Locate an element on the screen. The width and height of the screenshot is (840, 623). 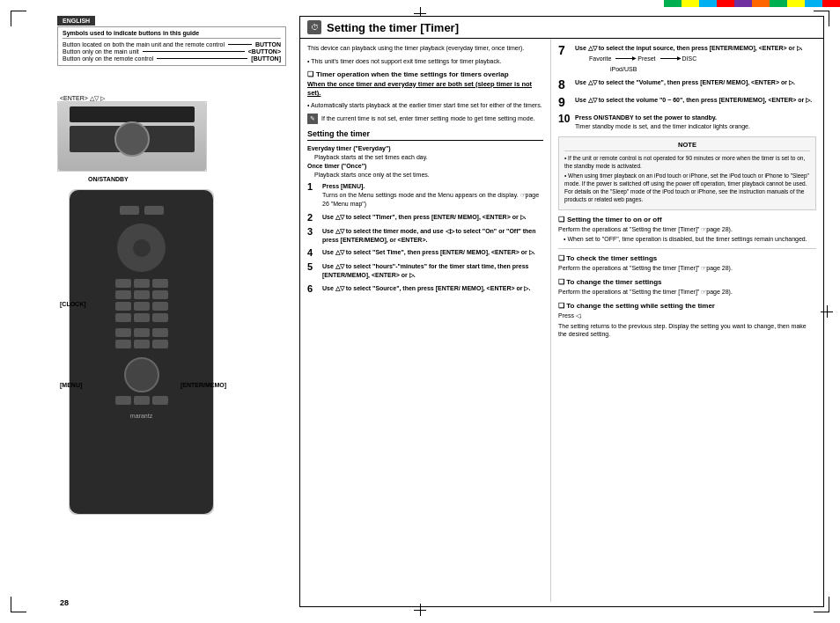
step-content-1: Press [MENU]. Turns on the Menu settings… is located at coordinates (433, 195).